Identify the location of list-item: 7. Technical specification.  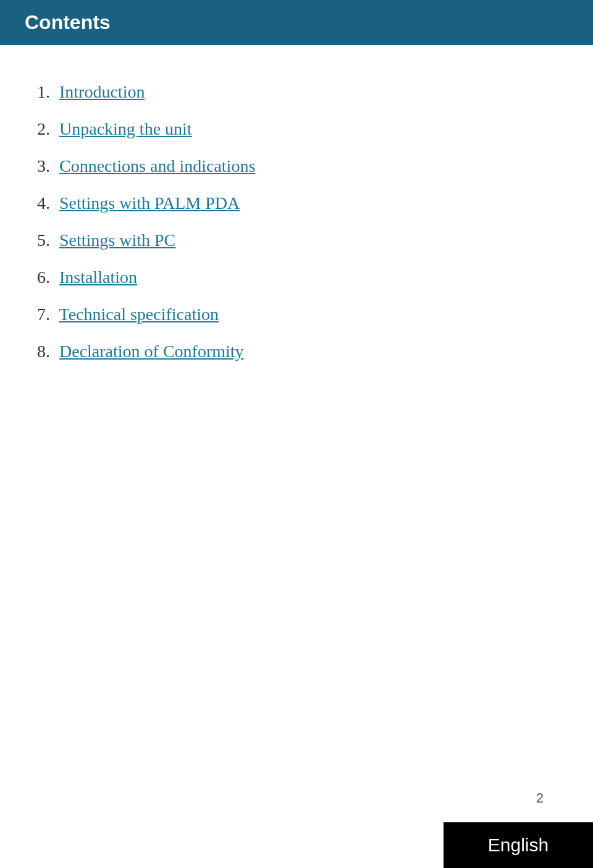
(296, 314).